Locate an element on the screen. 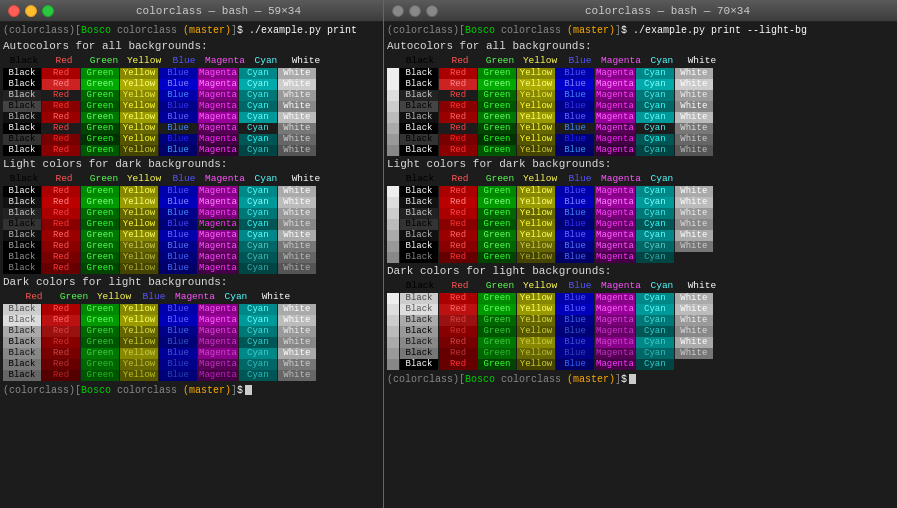 This screenshot has height=508, width=897. dark-row-7-right: Black Red Green Yellow Blue Magenta Cyan is located at coordinates (640, 364).